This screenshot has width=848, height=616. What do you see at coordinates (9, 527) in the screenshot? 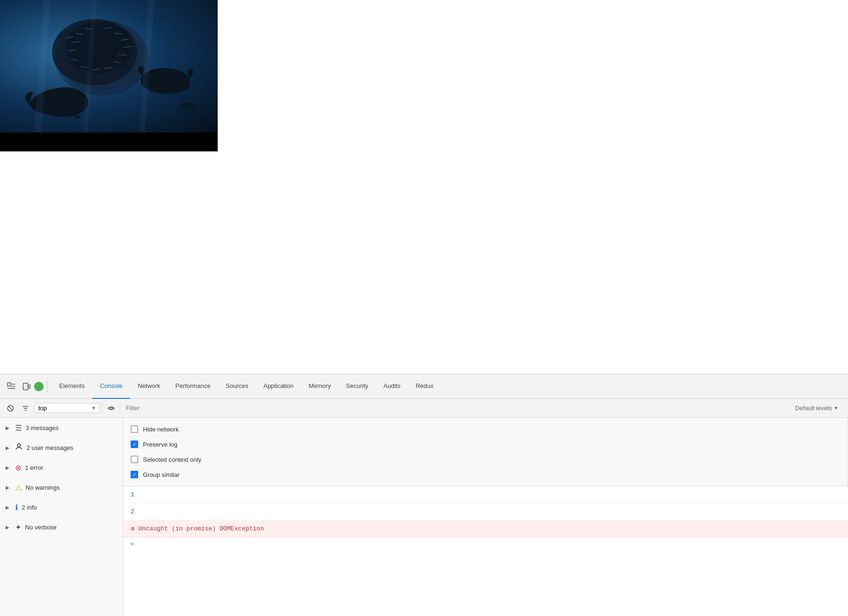
I see `expand-arrow-verbose: ▶` at bounding box center [9, 527].